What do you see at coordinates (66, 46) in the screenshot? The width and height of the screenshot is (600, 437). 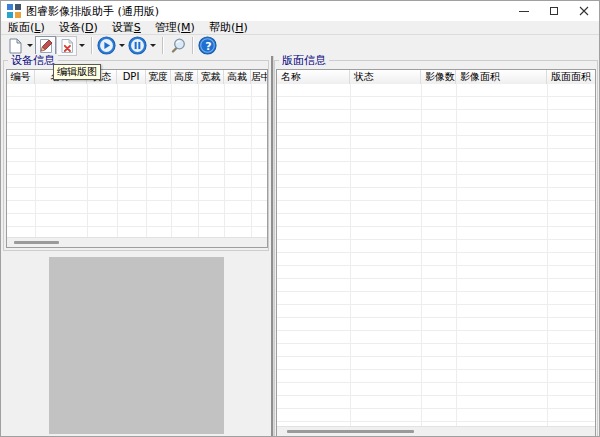 I see `delete-layout-button` at bounding box center [66, 46].